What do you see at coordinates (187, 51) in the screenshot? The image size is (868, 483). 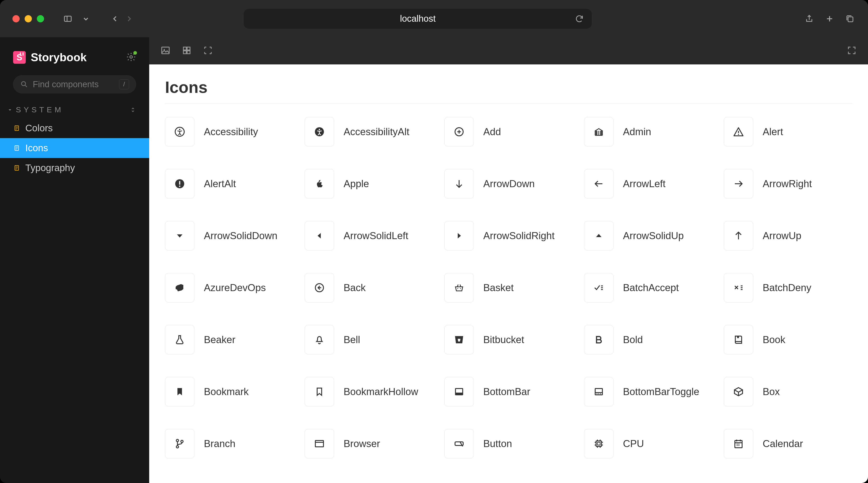 I see `toolbar-grid-button` at bounding box center [187, 51].